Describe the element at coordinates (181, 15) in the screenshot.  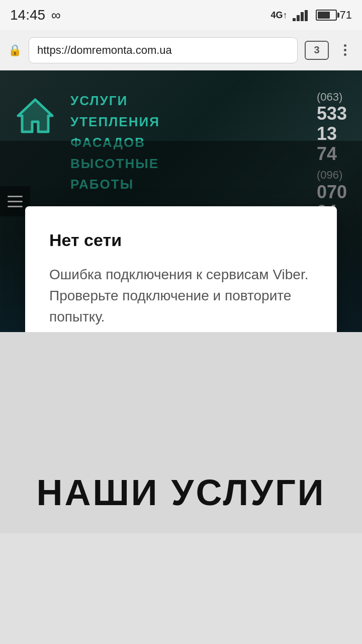
I see `status-bar: 14:45 ∞ 4G↑ 71` at that location.